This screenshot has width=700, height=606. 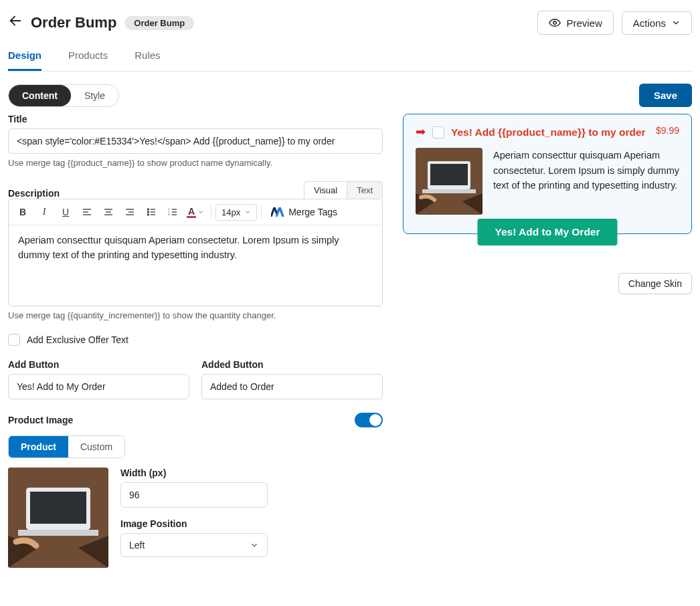 I want to click on text-color-button: A, so click(x=195, y=212).